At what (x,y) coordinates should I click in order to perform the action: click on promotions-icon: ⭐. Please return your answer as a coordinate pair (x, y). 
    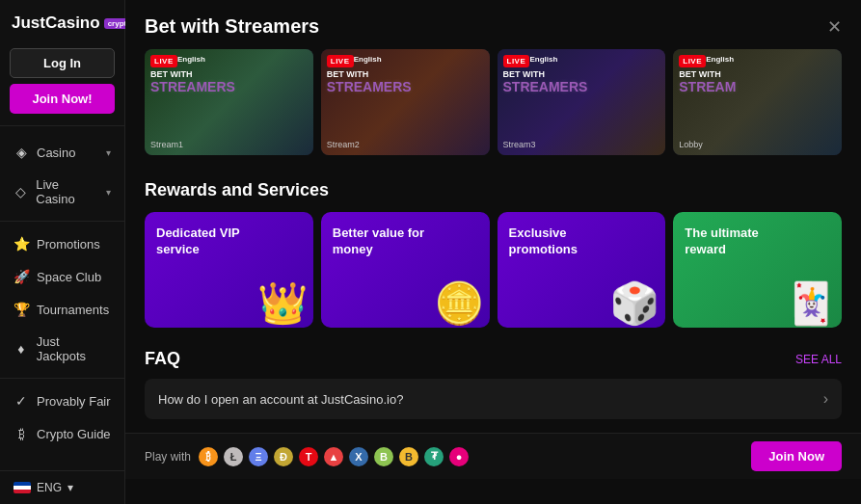
    Looking at the image, I should click on (21, 244).